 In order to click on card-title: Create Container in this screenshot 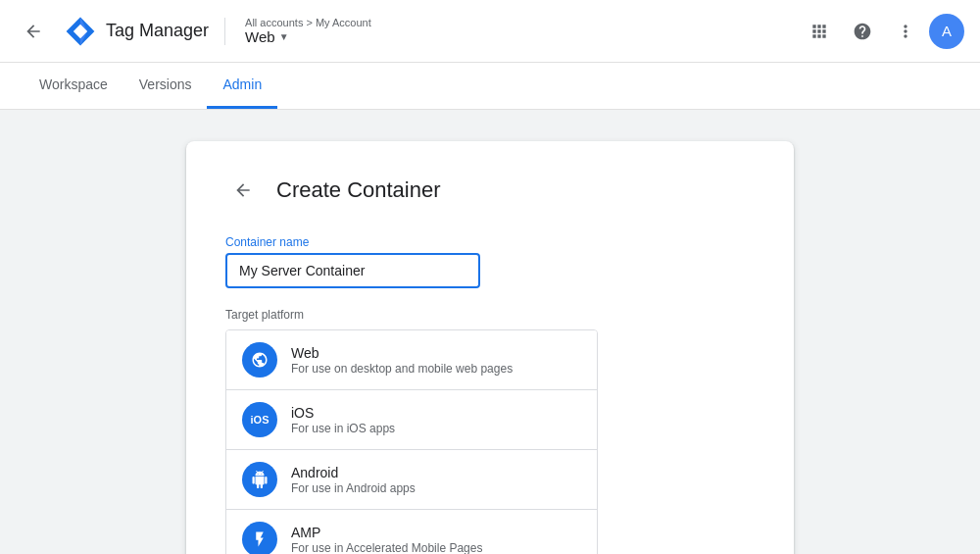, I will do `click(359, 190)`.